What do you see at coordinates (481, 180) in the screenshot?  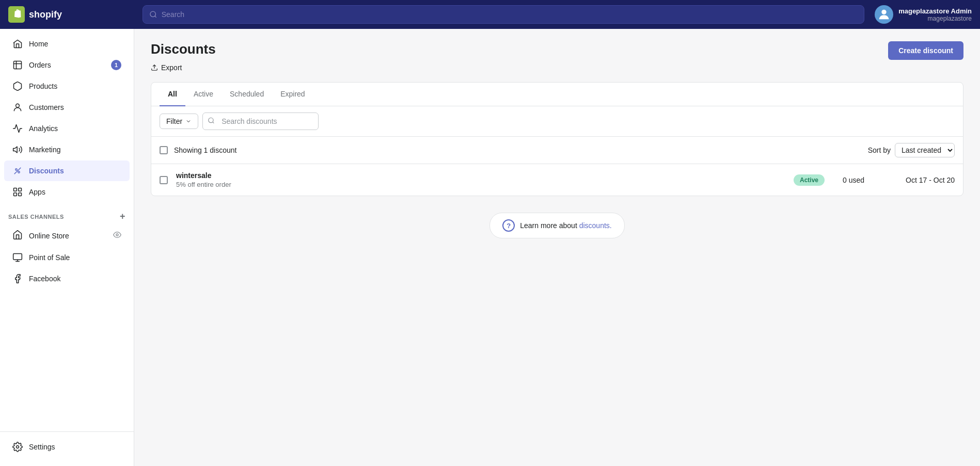 I see `discount-info: wintersale 5% off entire order` at bounding box center [481, 180].